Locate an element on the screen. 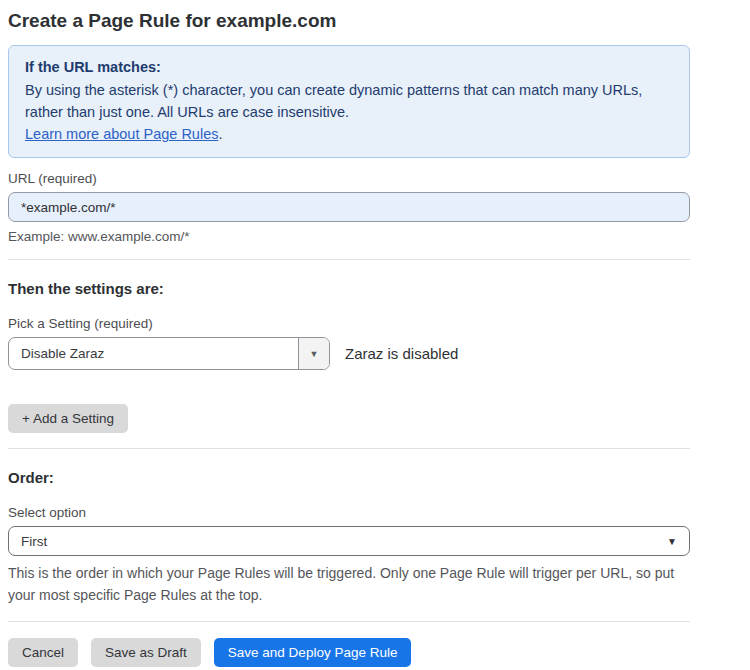 This screenshot has width=750, height=670. setting-select: Disable Zaraz ▼ is located at coordinates (169, 354).